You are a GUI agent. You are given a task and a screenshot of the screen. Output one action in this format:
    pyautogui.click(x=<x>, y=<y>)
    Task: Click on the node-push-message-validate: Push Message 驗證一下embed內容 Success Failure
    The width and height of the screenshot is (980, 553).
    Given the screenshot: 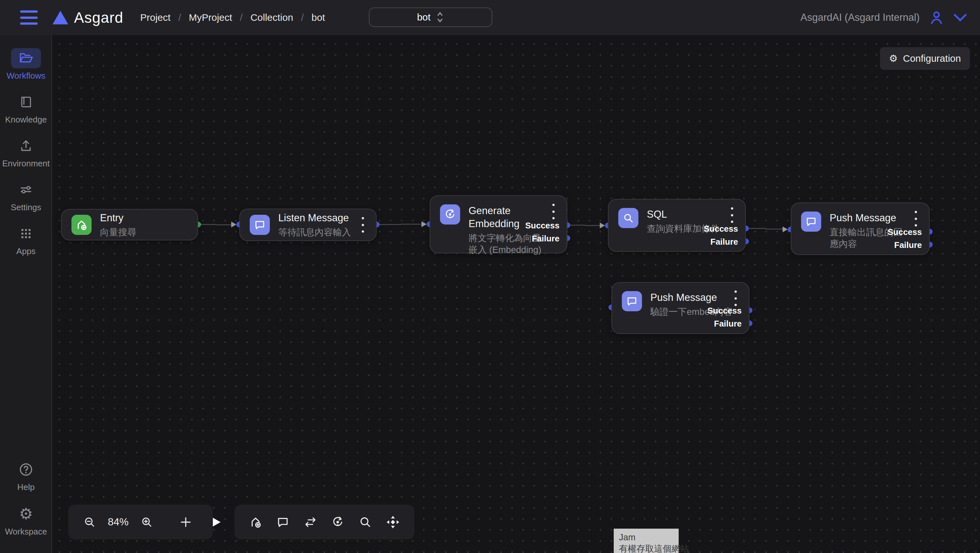 What is the action you would take?
    pyautogui.click(x=680, y=308)
    